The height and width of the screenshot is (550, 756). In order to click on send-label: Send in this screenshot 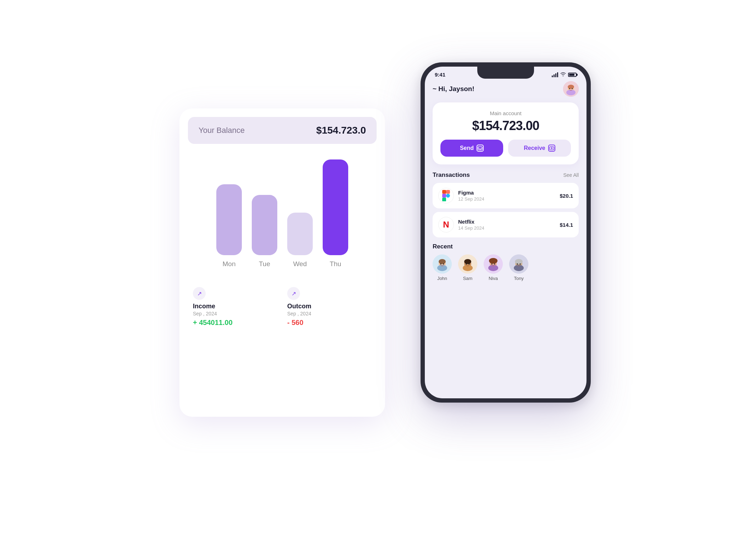, I will do `click(467, 148)`.